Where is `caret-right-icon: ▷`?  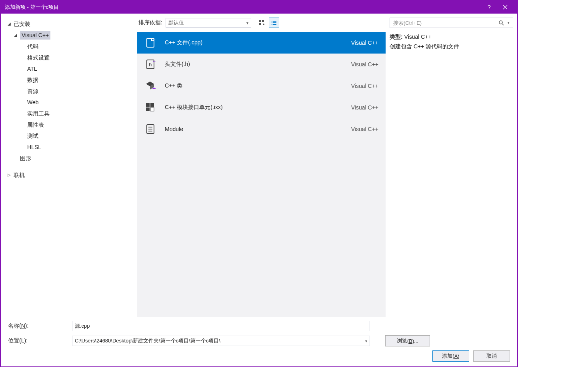 caret-right-icon: ▷ is located at coordinates (9, 175).